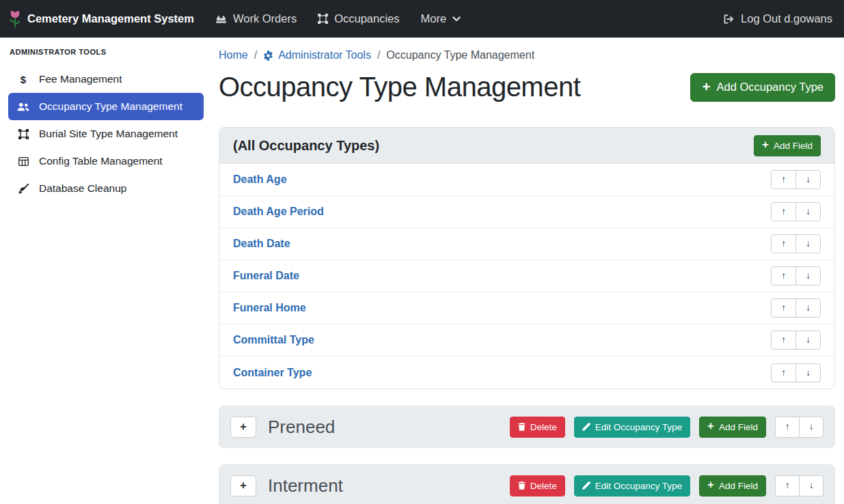 The height and width of the screenshot is (504, 844). I want to click on nav-more: More, so click(441, 19).